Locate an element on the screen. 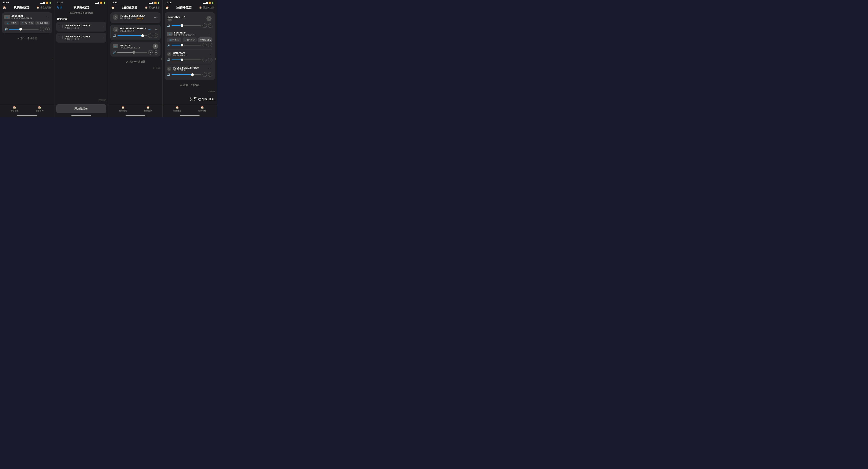 This screenshot has width=868, height=469. add-to-group-btn-3: + is located at coordinates (155, 46).